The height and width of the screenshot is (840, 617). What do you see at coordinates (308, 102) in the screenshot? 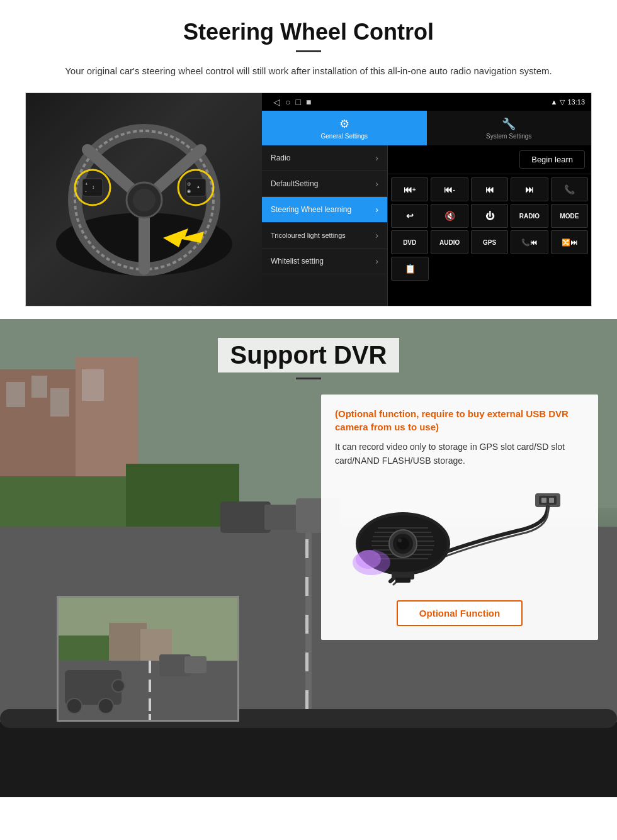
I see `menu-icon: ■` at bounding box center [308, 102].